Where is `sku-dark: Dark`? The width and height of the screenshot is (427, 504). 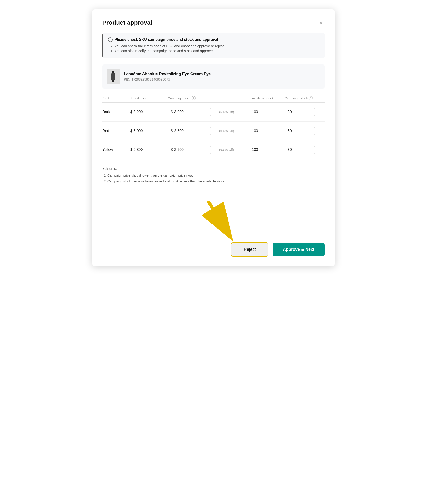
sku-dark: Dark is located at coordinates (116, 112).